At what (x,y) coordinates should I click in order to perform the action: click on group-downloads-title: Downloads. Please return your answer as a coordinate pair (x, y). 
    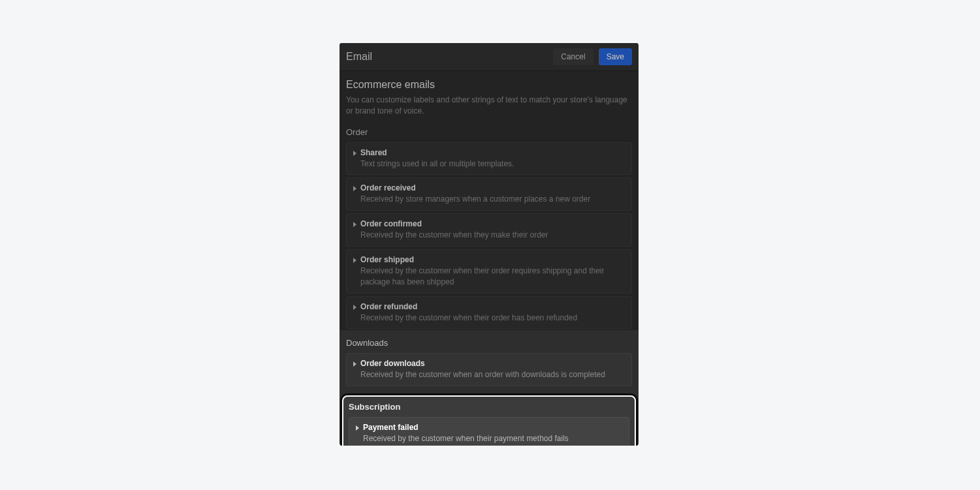
    Looking at the image, I should click on (489, 343).